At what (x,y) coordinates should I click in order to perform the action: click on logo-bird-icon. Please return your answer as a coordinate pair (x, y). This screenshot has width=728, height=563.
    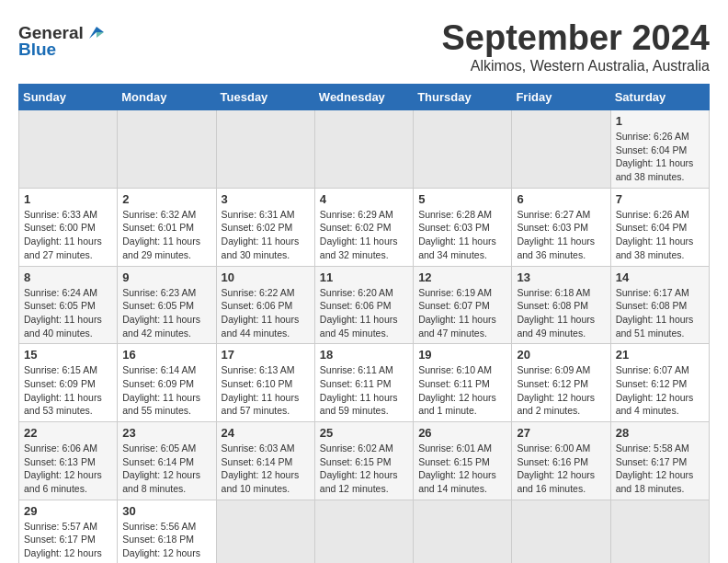
    Looking at the image, I should click on (96, 33).